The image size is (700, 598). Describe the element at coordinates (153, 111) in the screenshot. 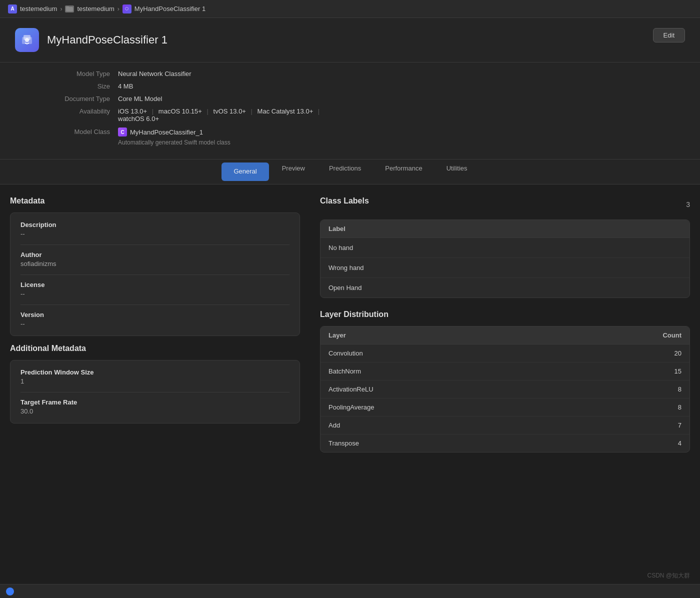

I see `avail-sep-1: |` at that location.